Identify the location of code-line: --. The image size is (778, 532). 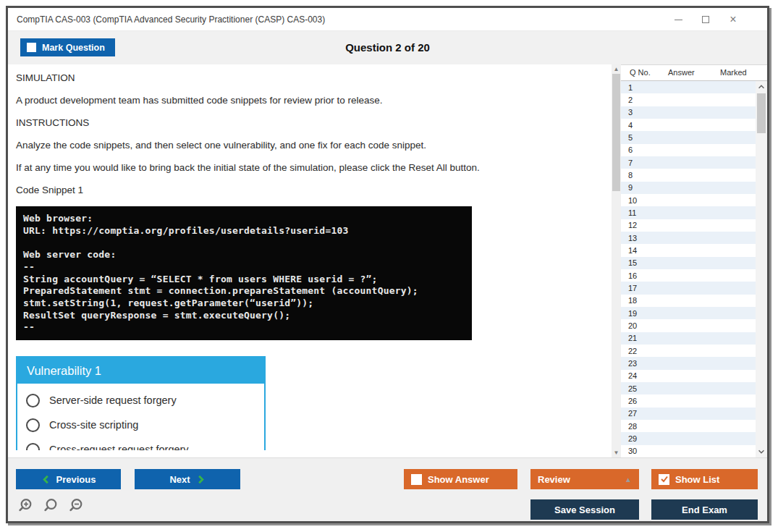
(244, 327).